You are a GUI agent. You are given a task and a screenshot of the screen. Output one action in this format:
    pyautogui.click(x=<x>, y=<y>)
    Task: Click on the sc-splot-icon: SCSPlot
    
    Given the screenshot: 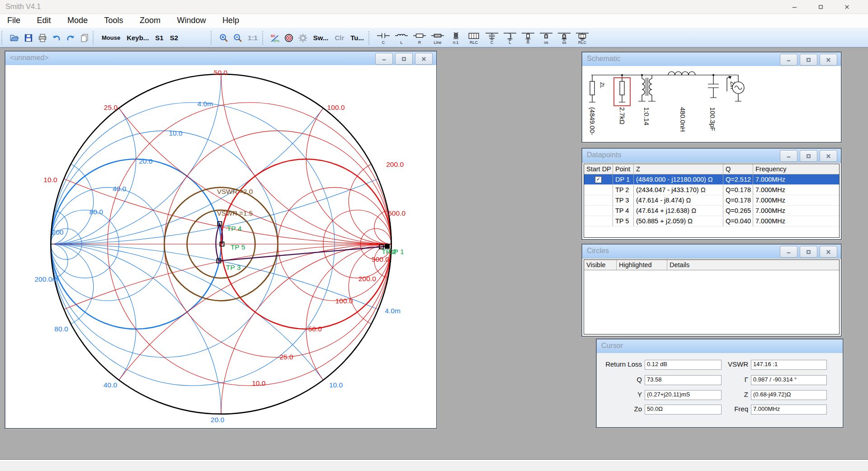 What is the action you would take?
    pyautogui.click(x=275, y=38)
    